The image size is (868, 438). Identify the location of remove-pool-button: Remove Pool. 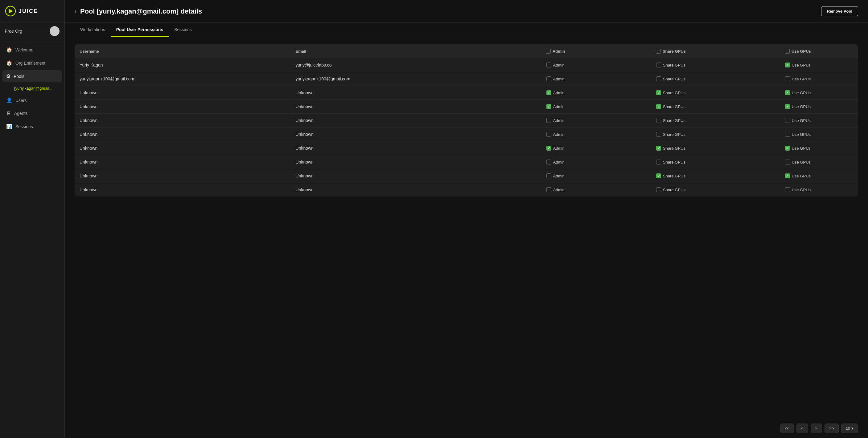
(840, 11).